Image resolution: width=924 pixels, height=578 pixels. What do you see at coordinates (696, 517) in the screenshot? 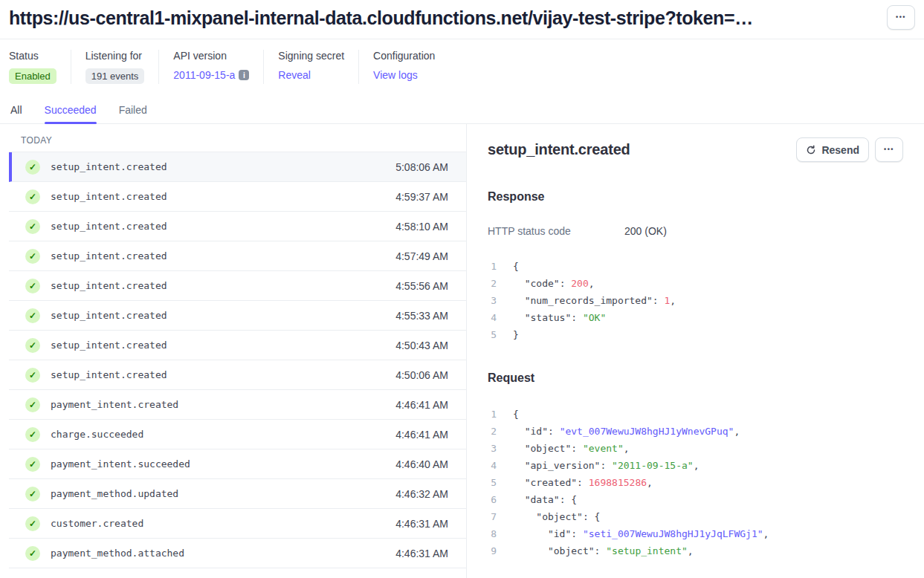
I see `code-line: 7 "object": {` at bounding box center [696, 517].